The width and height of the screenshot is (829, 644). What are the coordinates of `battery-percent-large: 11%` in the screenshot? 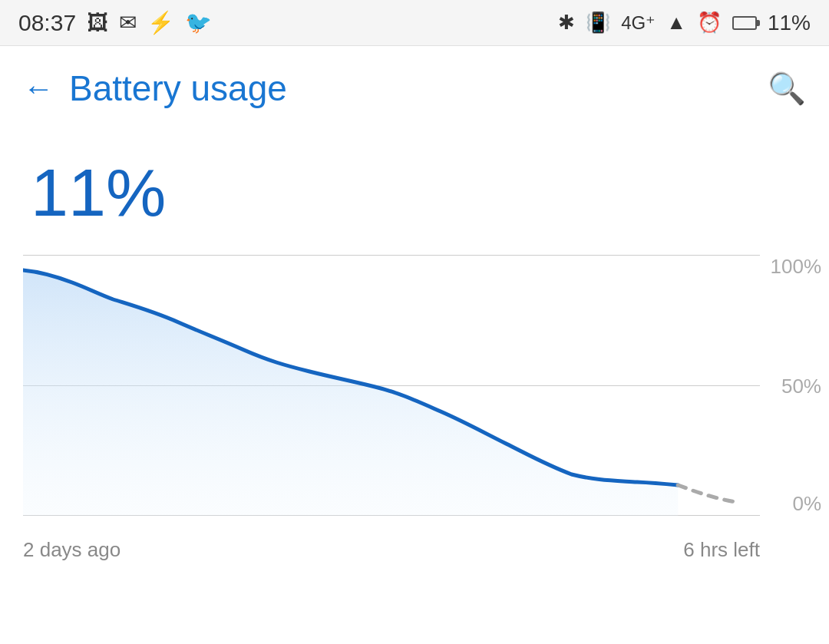 It's located at (98, 192).